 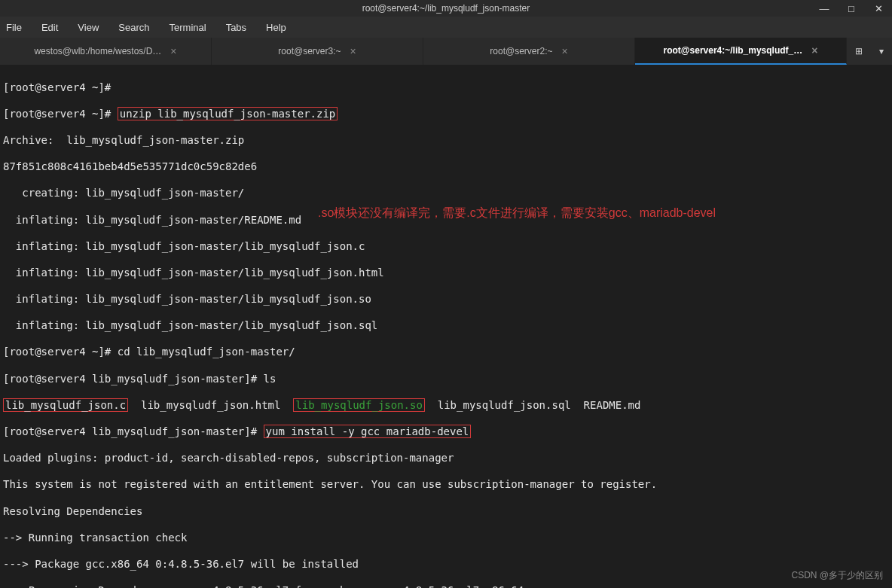 What do you see at coordinates (14, 27) in the screenshot?
I see `menu-file: File` at bounding box center [14, 27].